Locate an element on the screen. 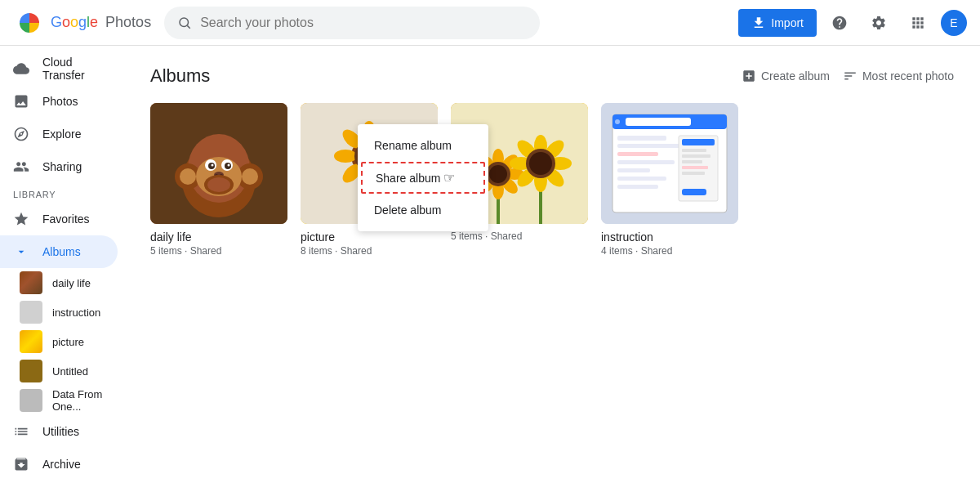  search-input is located at coordinates (363, 23).